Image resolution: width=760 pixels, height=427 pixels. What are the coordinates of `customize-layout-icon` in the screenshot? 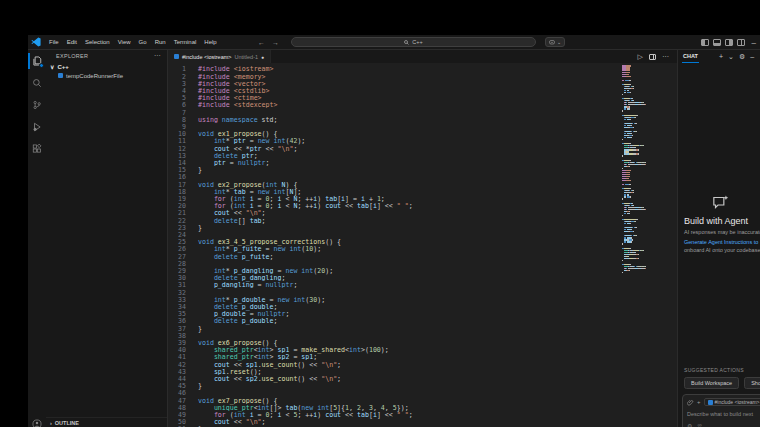 It's located at (741, 42).